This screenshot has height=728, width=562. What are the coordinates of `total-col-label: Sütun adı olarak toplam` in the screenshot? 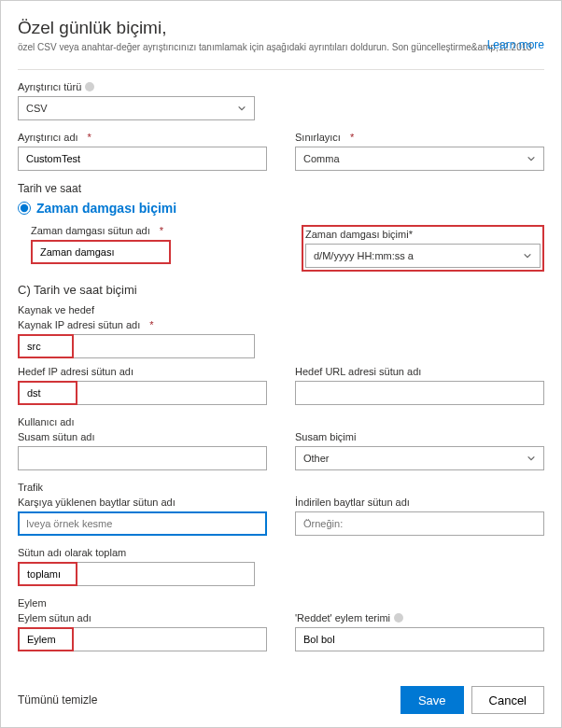 It's located at (281, 553).